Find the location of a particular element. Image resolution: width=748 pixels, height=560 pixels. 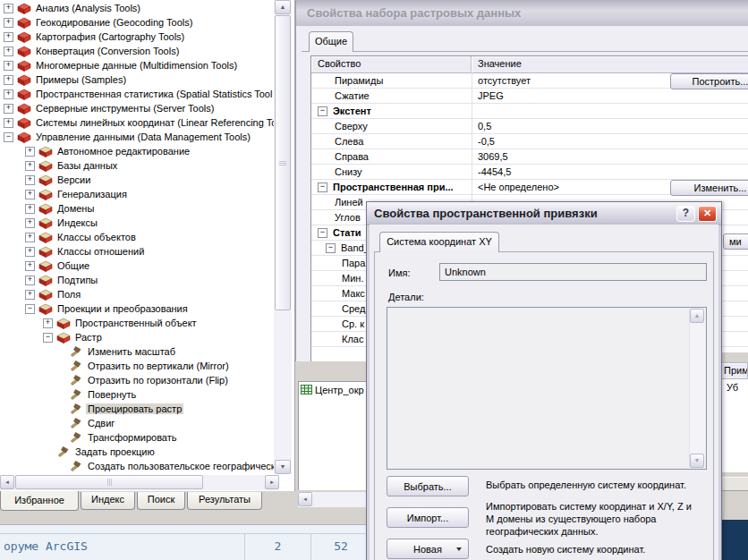

property-row: Сверху 0,5 is located at coordinates (530, 127).